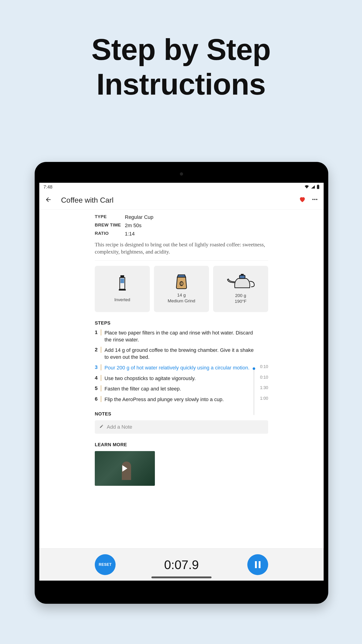 The image size is (362, 644). Describe the element at coordinates (181, 282) in the screenshot. I see `coffee-bag-icon` at that location.